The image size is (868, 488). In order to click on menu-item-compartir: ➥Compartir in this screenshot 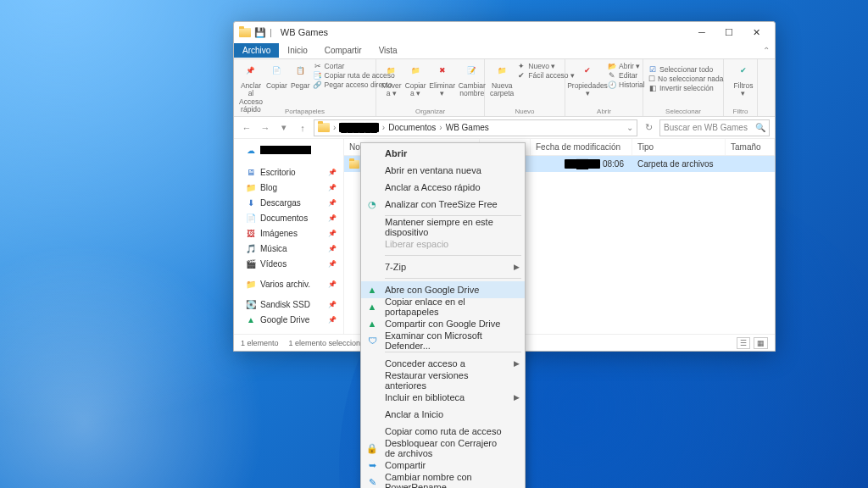, I will do `click(442, 465)`.